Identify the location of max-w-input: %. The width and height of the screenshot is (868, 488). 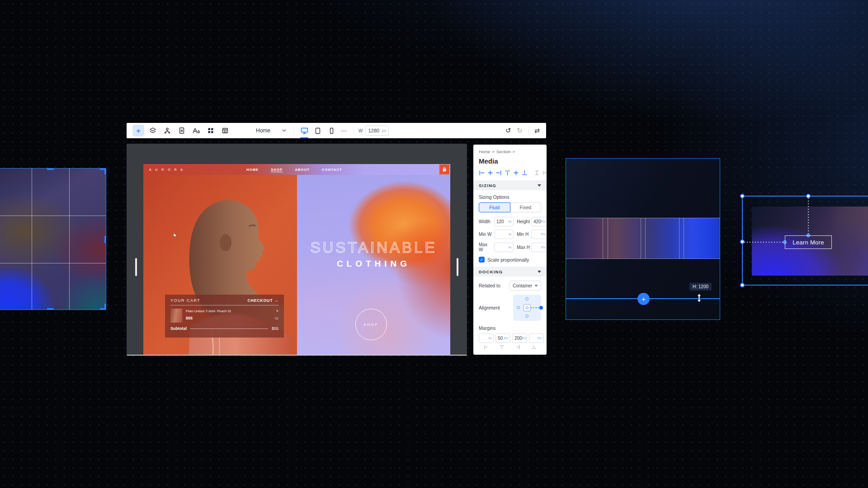
(504, 248).